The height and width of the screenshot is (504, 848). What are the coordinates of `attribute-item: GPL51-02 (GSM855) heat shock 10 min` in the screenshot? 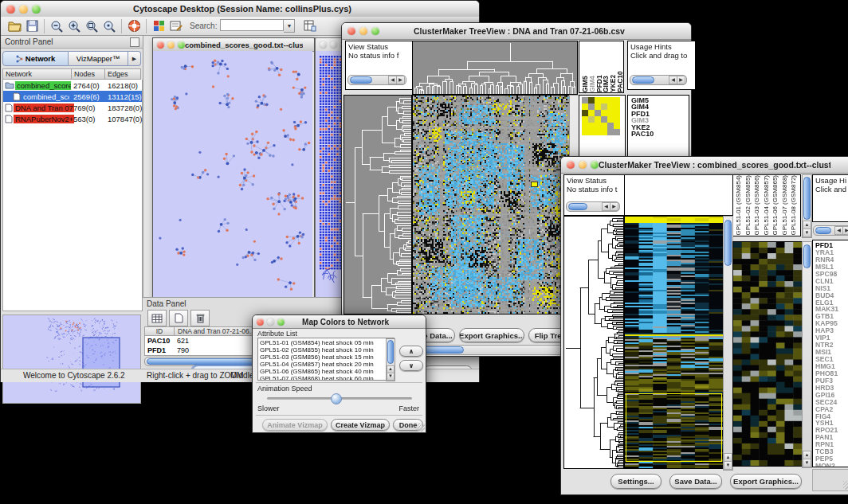 It's located at (326, 350).